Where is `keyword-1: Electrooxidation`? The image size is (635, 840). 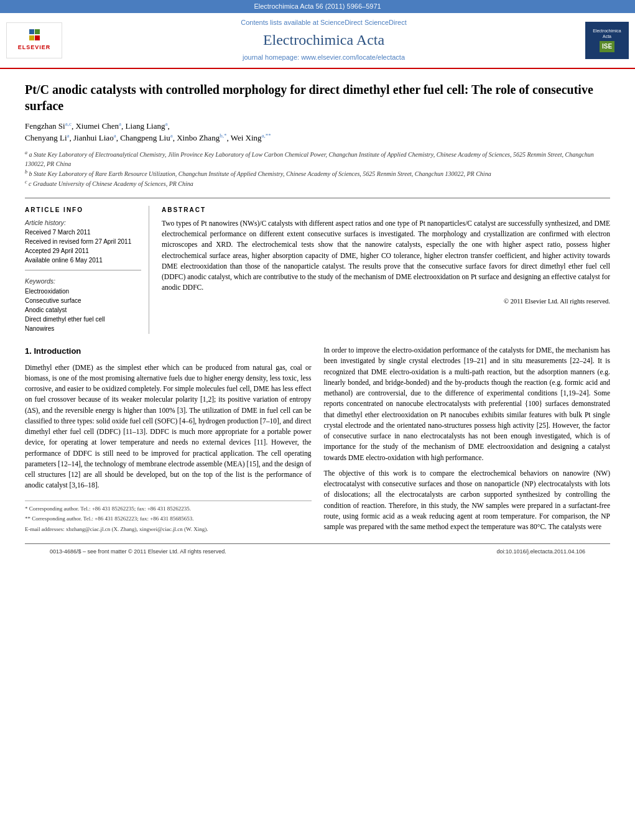
keyword-1: Electrooxidation is located at coordinates (83, 292).